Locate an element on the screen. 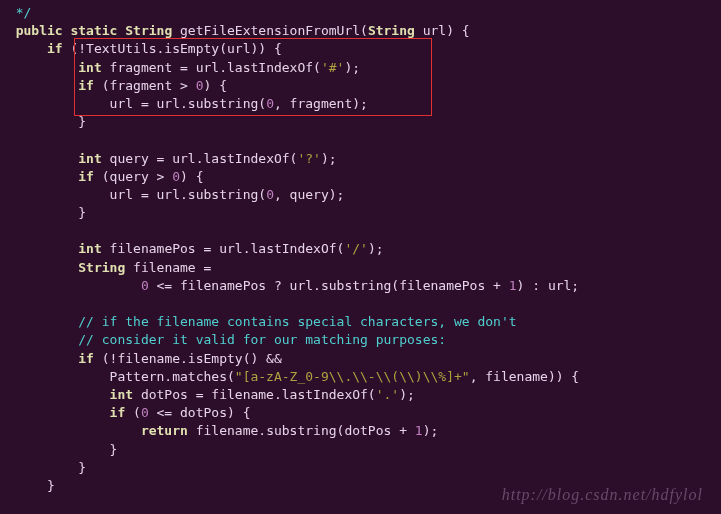  code-line: if (!TextUtils.isEmpty(url)) { is located at coordinates (141, 48).